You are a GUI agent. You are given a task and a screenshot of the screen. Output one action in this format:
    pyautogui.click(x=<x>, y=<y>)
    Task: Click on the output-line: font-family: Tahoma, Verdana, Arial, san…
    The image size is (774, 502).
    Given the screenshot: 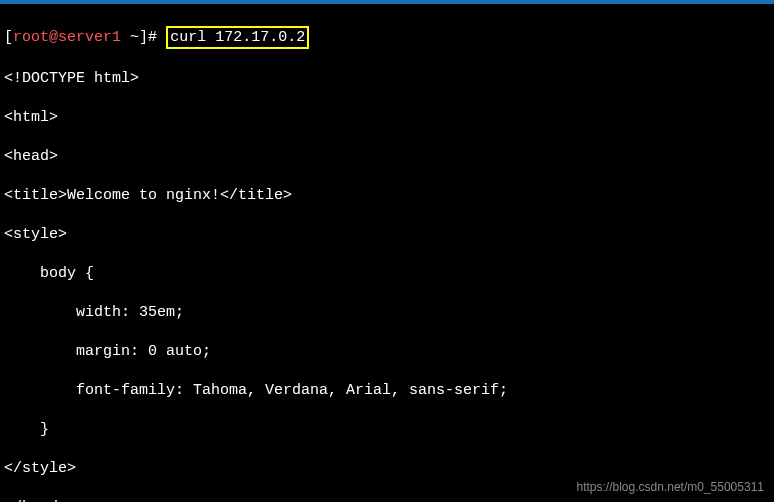 What is the action you would take?
    pyautogui.click(x=387, y=391)
    